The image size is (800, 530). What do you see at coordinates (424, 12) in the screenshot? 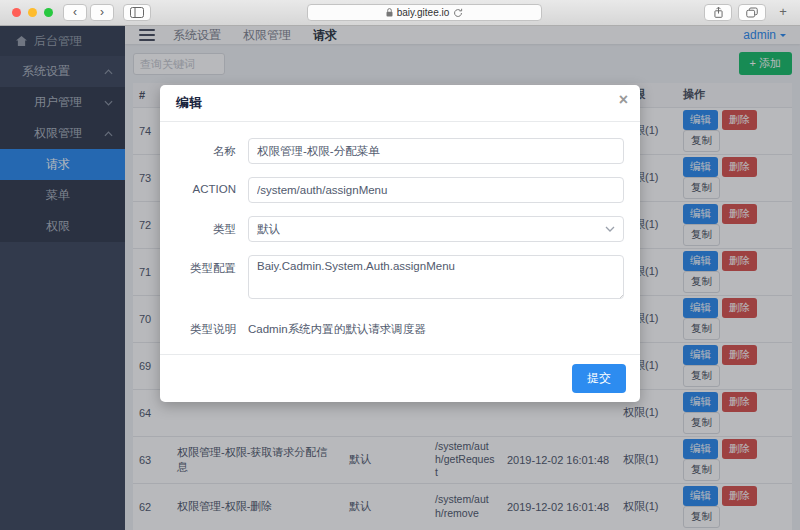
I see `url-text: baiy.gitee.io` at bounding box center [424, 12].